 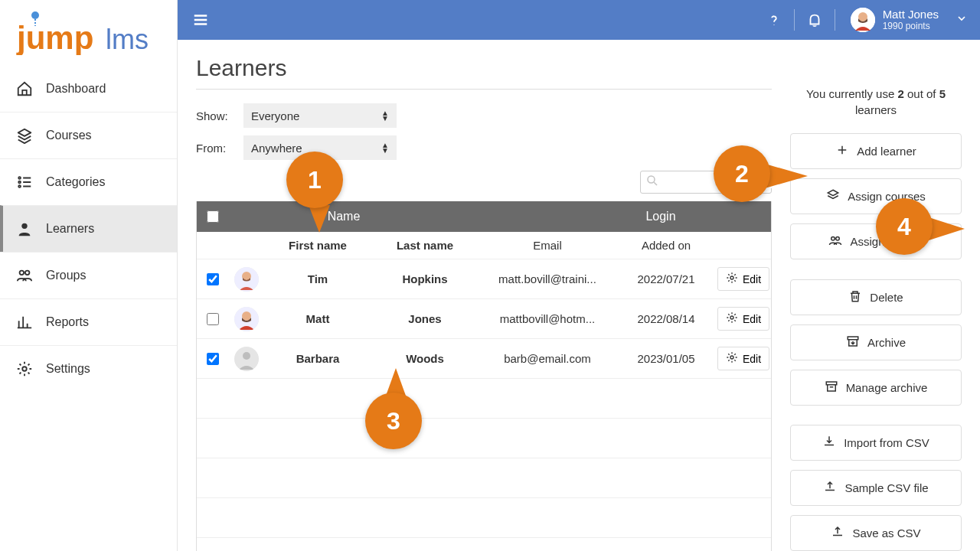 I want to click on user-points: 1990 points, so click(x=911, y=26).